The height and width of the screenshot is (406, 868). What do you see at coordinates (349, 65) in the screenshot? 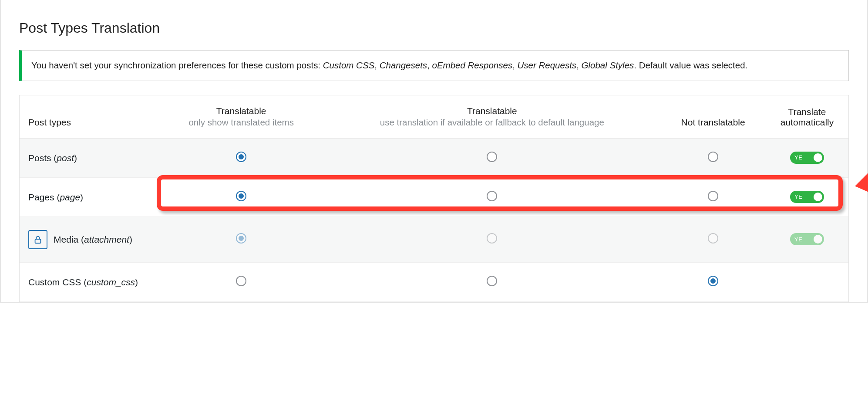
I see `notice-item: Custom CSS` at bounding box center [349, 65].